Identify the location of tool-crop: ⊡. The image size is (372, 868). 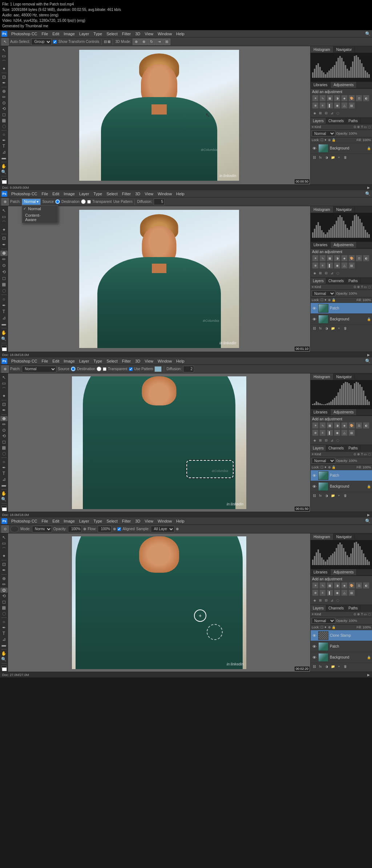
(4, 77).